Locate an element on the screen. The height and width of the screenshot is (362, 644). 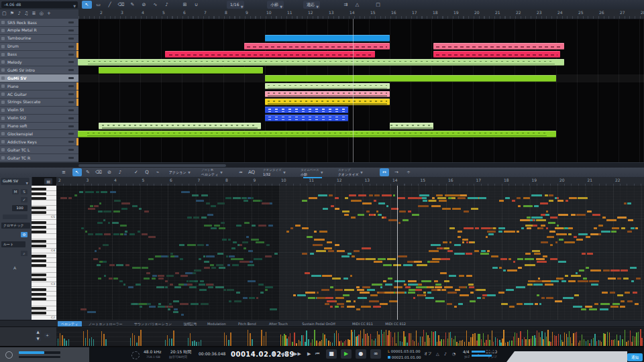
track-row: Guitar TC R is located at coordinates (39, 158).